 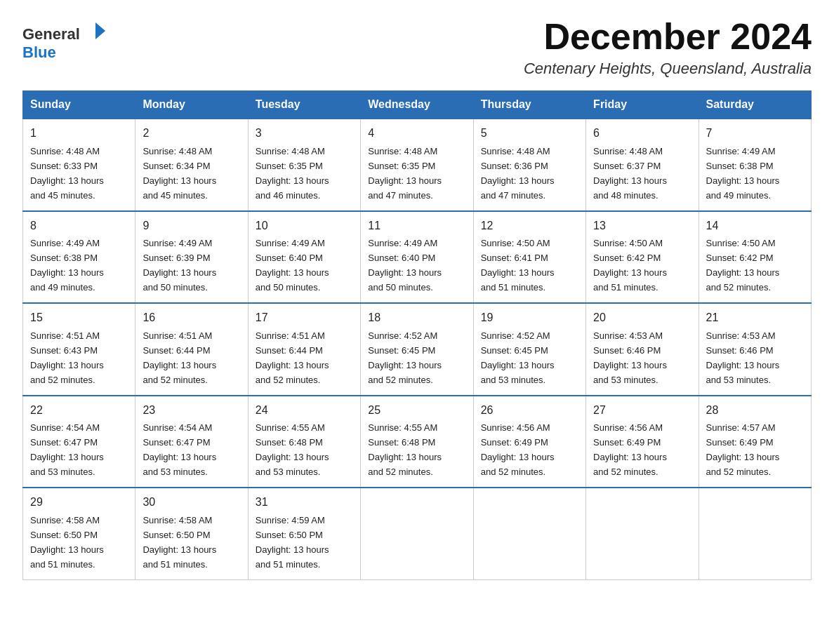 What do you see at coordinates (668, 48) in the screenshot?
I see `title-block: December 2024 Centenary Heights, Queensl…` at bounding box center [668, 48].